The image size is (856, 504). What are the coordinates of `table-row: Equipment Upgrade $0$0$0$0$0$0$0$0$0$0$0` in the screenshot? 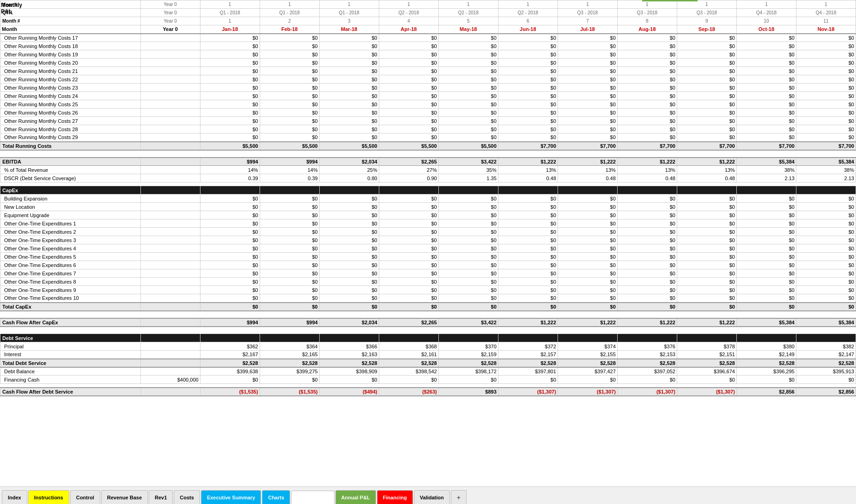 It's located at (428, 215).